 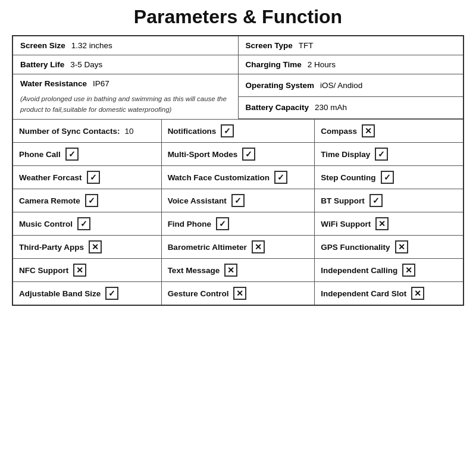 What do you see at coordinates (280, 86) in the screenshot?
I see `operating-system-label: Operating System` at bounding box center [280, 86].